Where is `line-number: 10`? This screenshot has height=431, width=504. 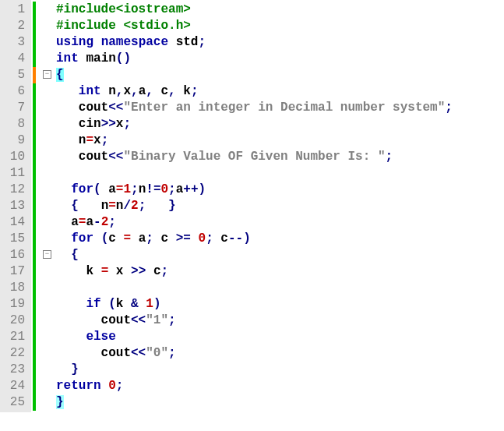
line-number: 10 is located at coordinates (14, 157).